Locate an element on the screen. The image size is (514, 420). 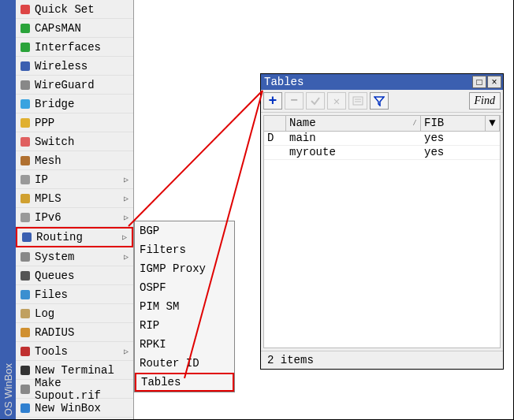
enable-button is located at coordinates (315, 101).